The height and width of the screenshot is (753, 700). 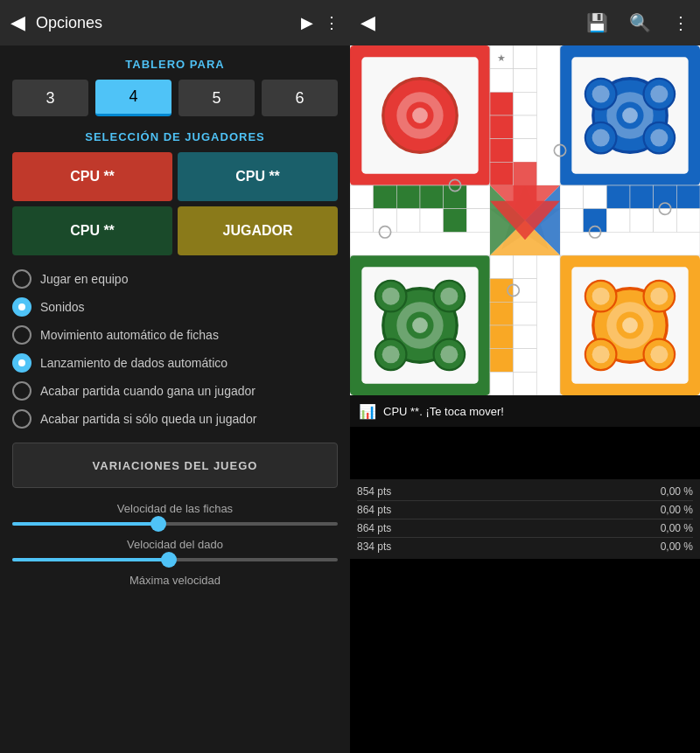 I want to click on player-btn-4: JUGADOR, so click(x=257, y=231).